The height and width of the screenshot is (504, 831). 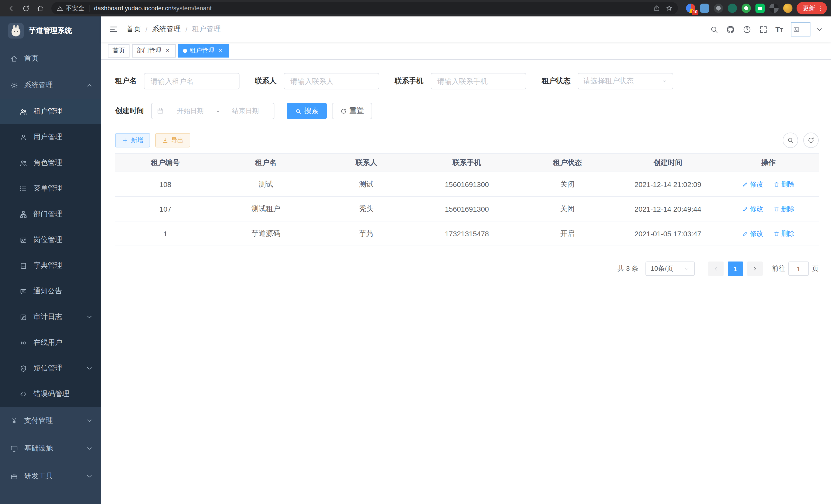 What do you see at coordinates (691, 8) in the screenshot?
I see `extension-icon-adblock: 10` at bounding box center [691, 8].